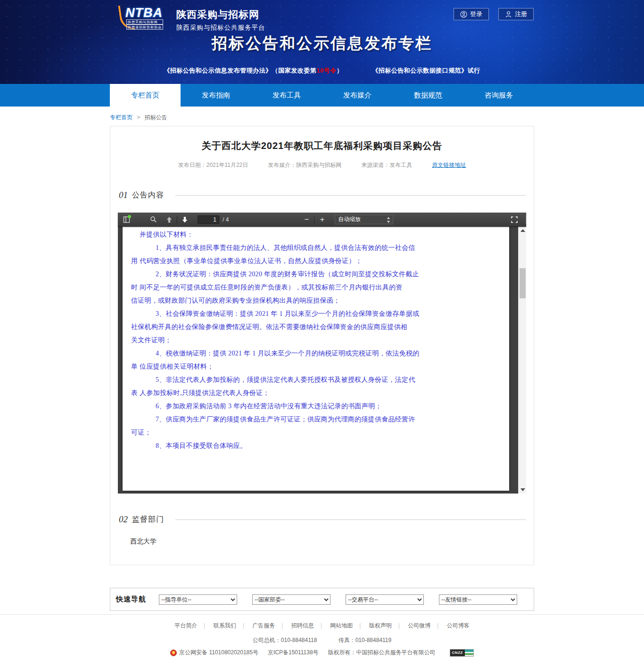 The width and height of the screenshot is (644, 667). What do you see at coordinates (322, 519) in the screenshot?
I see `section-2-header: 02 监督部门` at bounding box center [322, 519].